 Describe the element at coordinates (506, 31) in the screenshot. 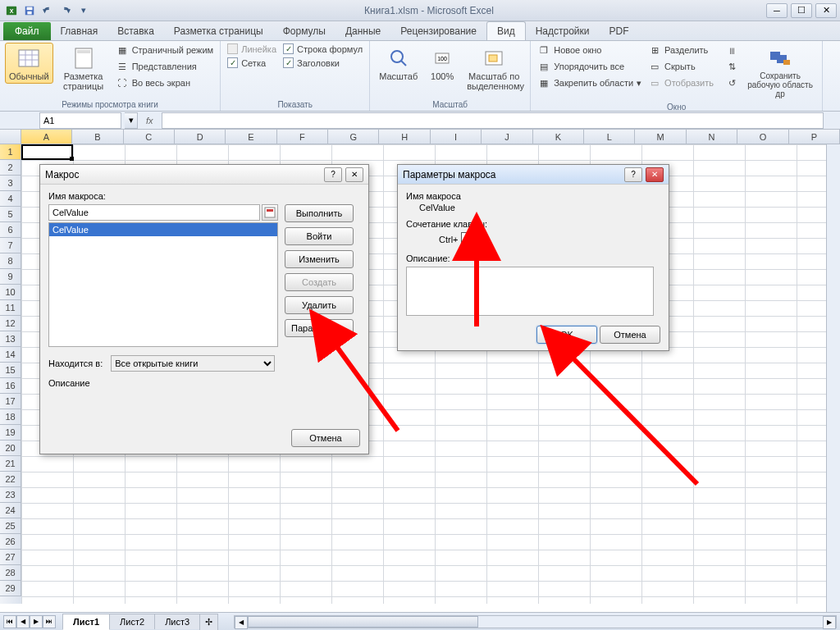

I see `tab-view: Вид` at that location.